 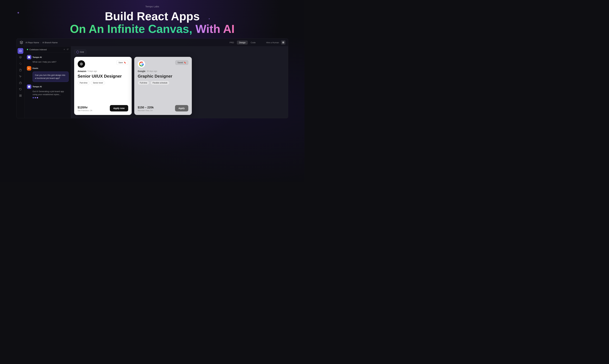 What do you see at coordinates (21, 96) in the screenshot?
I see `sidebar-icon-grid2` at bounding box center [21, 96].